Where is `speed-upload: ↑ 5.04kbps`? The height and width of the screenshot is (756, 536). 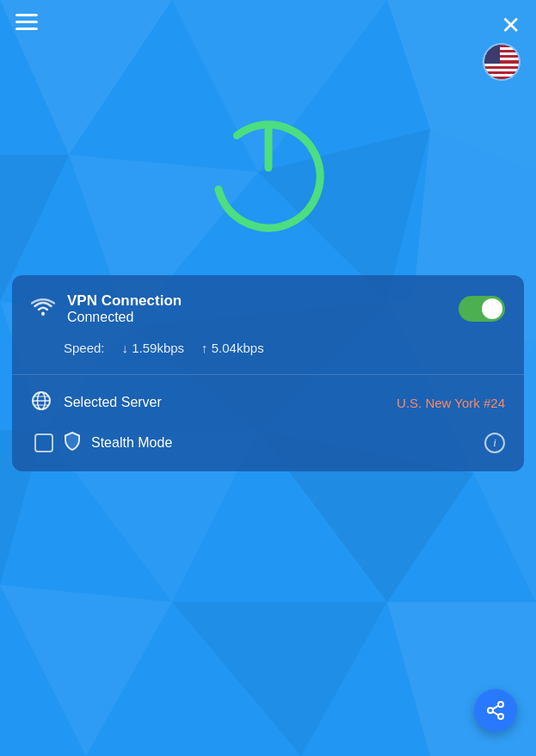 speed-upload: ↑ 5.04kbps is located at coordinates (232, 347).